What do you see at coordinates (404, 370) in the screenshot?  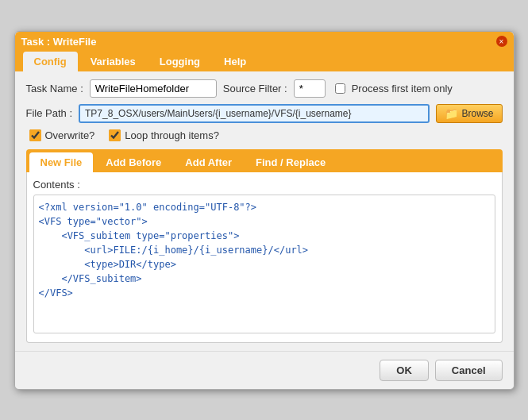 I see `ok-button: OK` at bounding box center [404, 370].